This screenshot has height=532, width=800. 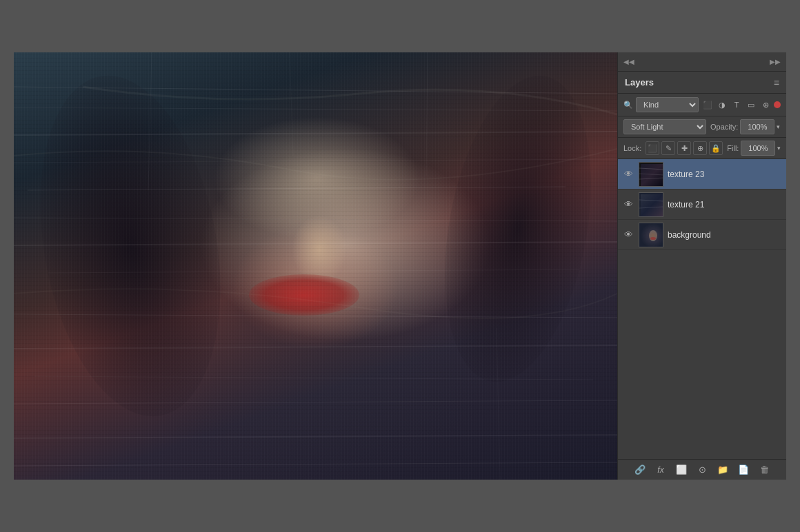 I want to click on layer-visibility-texture23: 👁, so click(x=628, y=174).